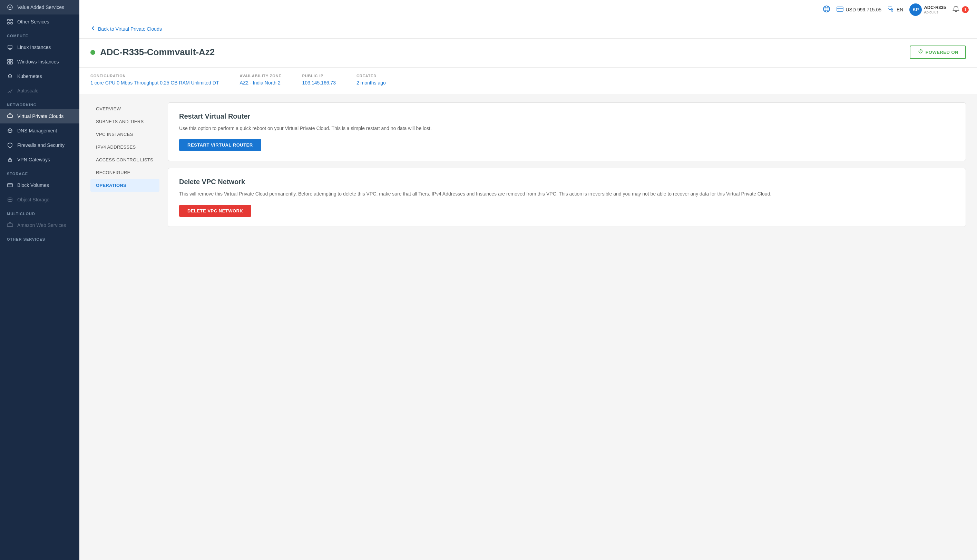  Describe the element at coordinates (528, 53) in the screenshot. I see `instance-header: ADC-R335-Commvault-Az2 POWERED ON` at that location.